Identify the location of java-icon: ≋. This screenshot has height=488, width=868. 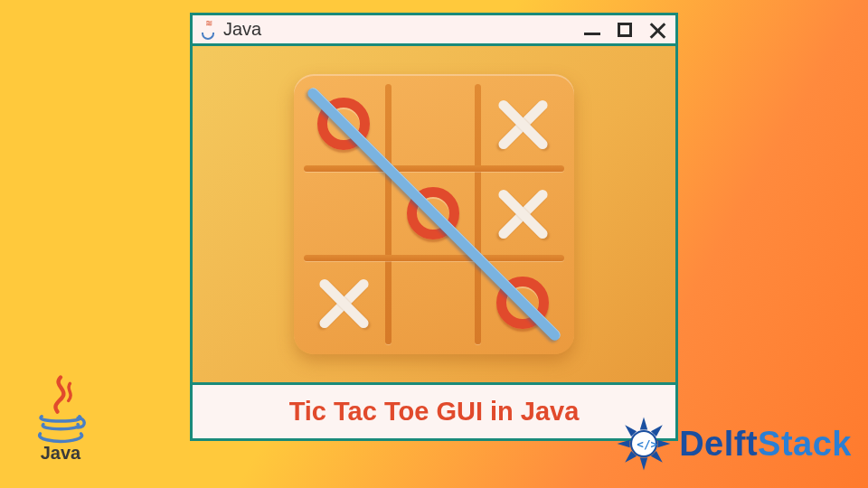
(209, 30).